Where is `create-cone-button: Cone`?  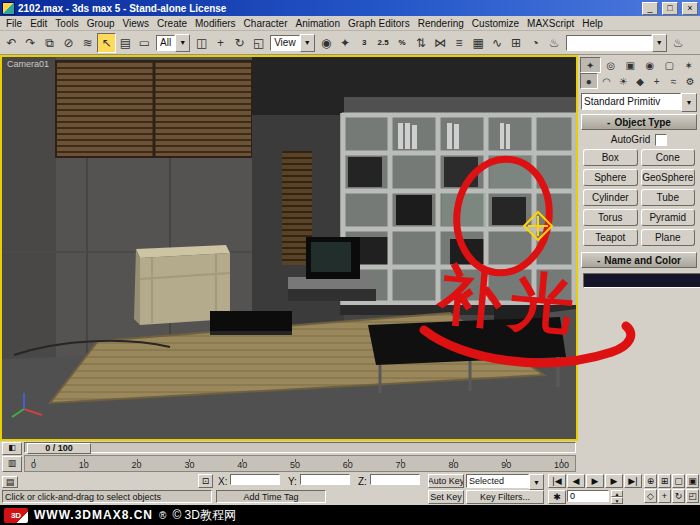
create-cone-button: Cone is located at coordinates (668, 158).